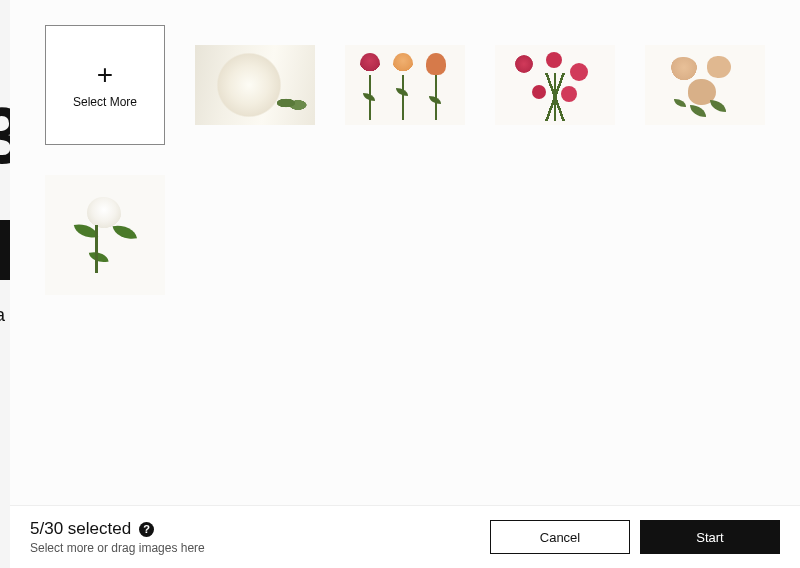 The height and width of the screenshot is (568, 800). What do you see at coordinates (560, 537) in the screenshot?
I see `cancel-button: Cancel` at bounding box center [560, 537].